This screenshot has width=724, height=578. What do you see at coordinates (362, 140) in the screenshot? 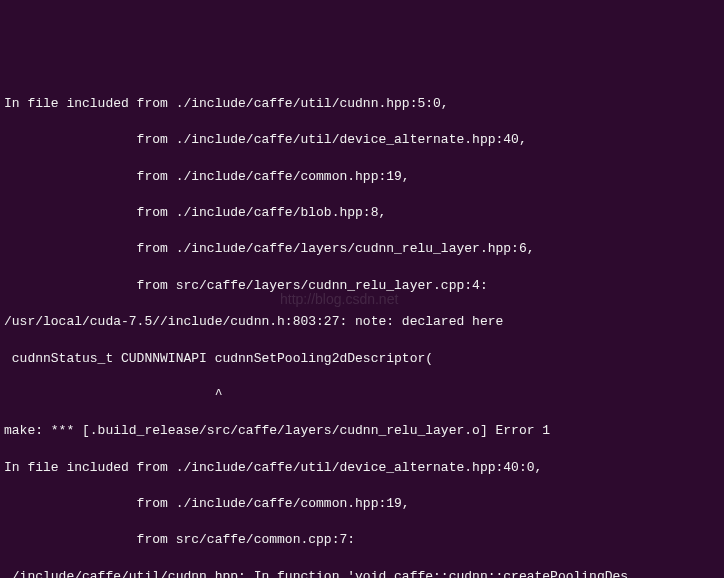
I see `terminal-line: from ./include/caffe/util/device_alterna…` at bounding box center [362, 140].